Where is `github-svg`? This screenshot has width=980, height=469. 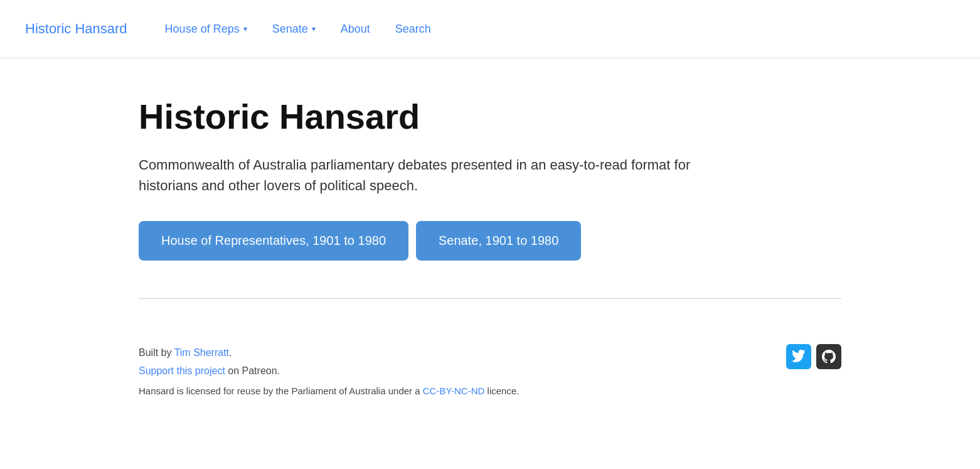 github-svg is located at coordinates (829, 357).